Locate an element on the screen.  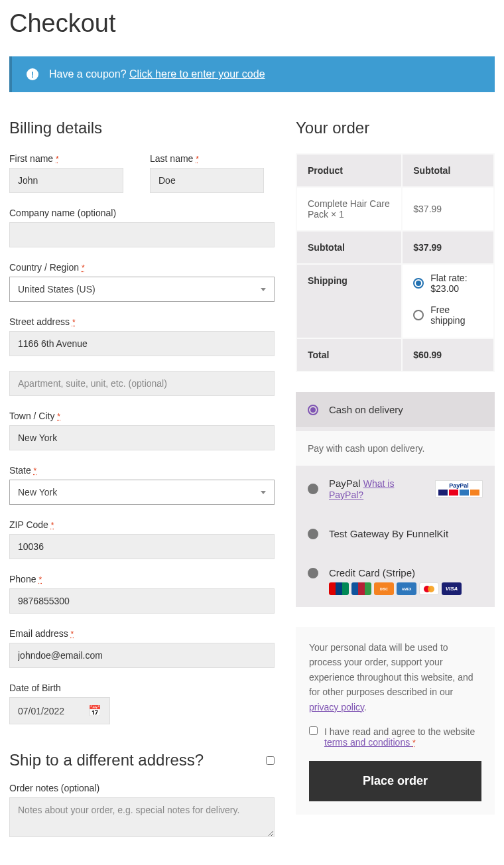
privacy-text: Your personal data will be used to proce… is located at coordinates (395, 677).